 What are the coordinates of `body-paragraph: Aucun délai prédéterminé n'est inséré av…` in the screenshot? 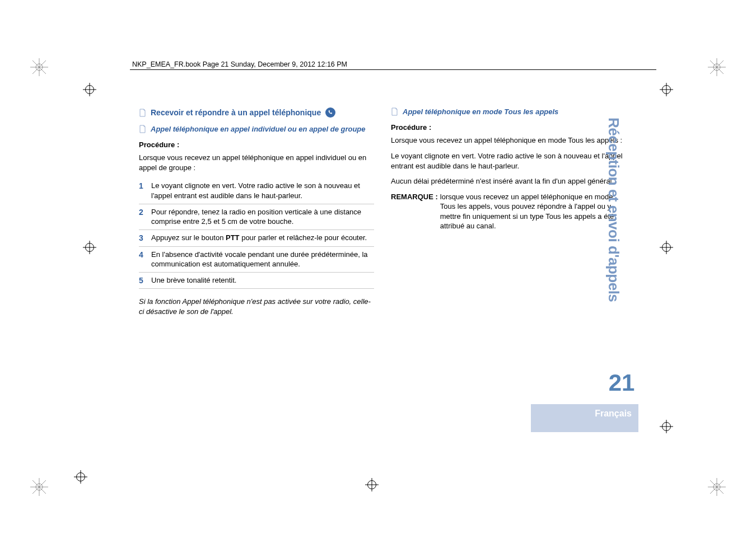 It's located at (508, 181).